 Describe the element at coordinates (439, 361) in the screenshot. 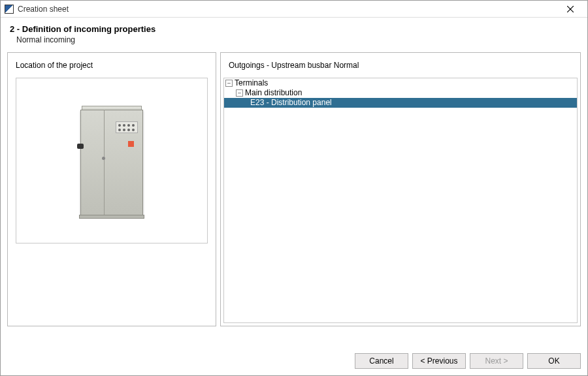

I see `previous-button: < Previous` at that location.